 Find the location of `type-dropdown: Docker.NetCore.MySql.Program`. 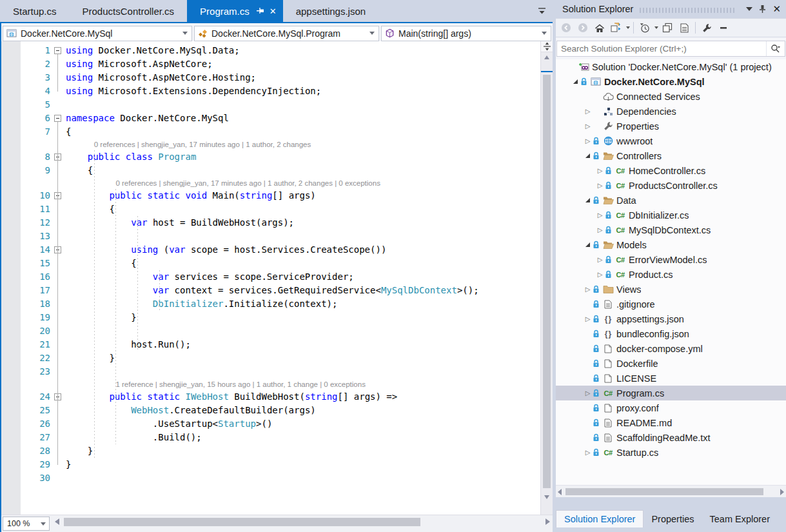

type-dropdown: Docker.NetCore.MySql.Program is located at coordinates (286, 34).